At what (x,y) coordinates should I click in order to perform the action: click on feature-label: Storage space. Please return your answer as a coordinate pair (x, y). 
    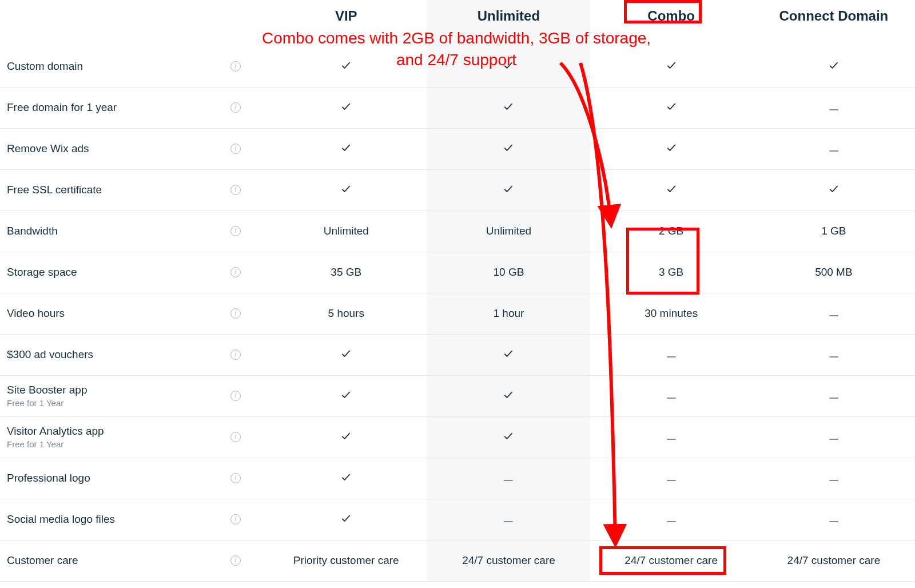
    Looking at the image, I should click on (42, 272).